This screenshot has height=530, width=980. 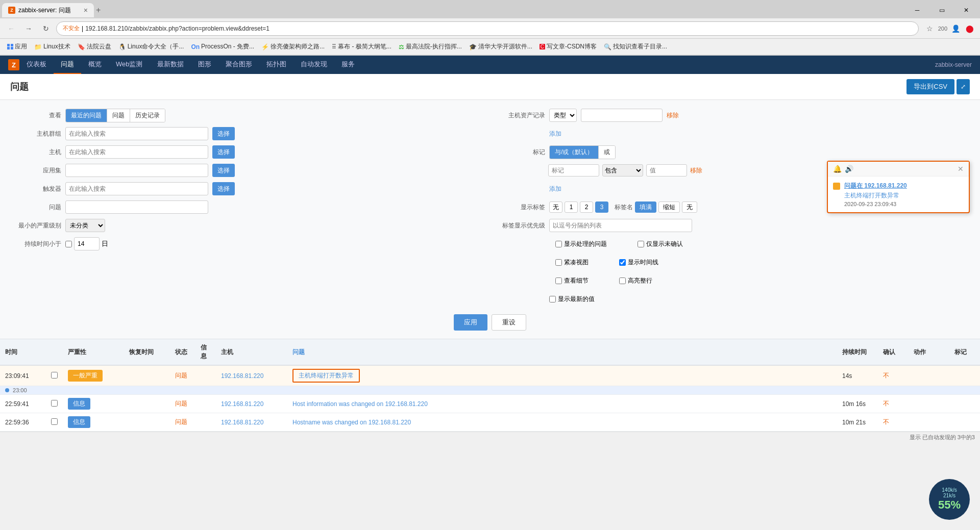 I want to click on nav-web: Web监测, so click(x=130, y=65).